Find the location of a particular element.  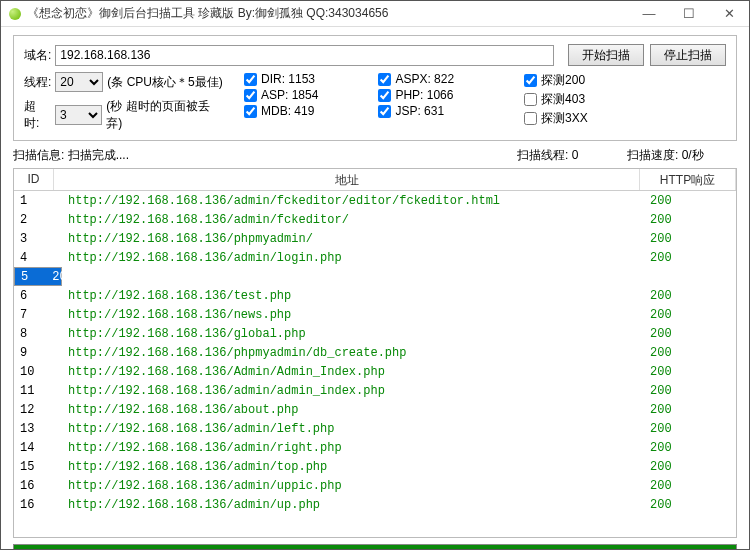

domain-input is located at coordinates (304, 56).